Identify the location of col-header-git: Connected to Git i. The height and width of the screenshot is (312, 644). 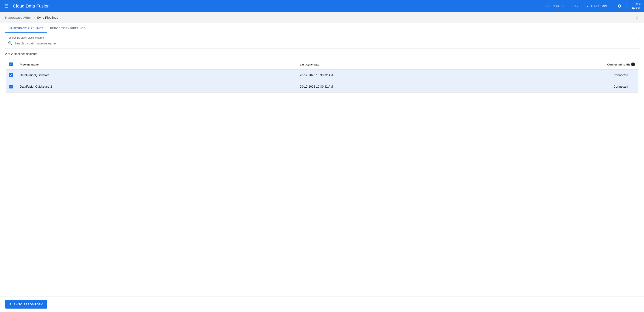
(561, 64).